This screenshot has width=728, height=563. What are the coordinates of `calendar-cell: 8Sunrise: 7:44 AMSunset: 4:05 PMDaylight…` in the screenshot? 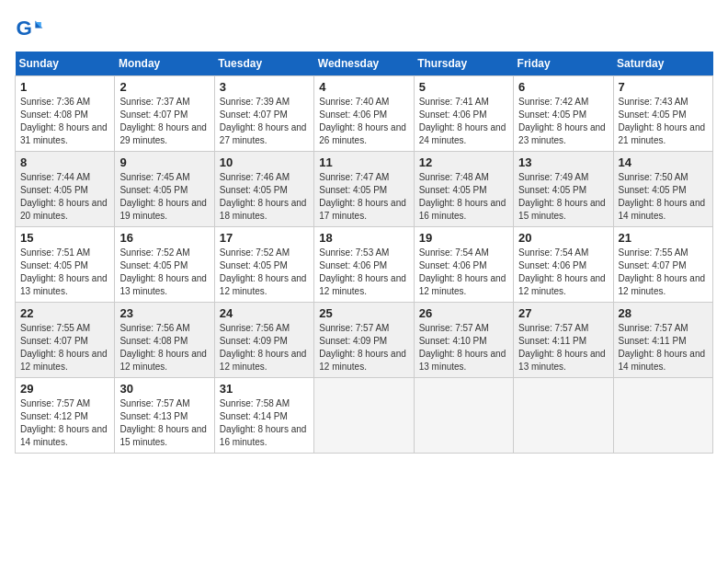 It's located at (65, 190).